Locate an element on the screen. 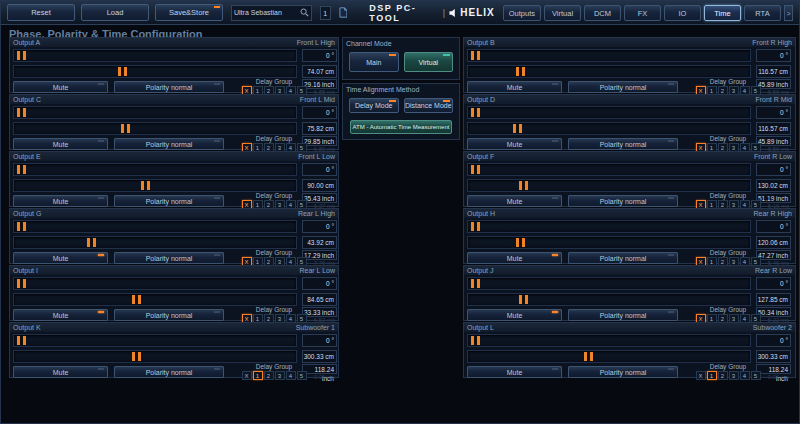 The height and width of the screenshot is (424, 800). delay-group-option-x: X is located at coordinates (247, 376).